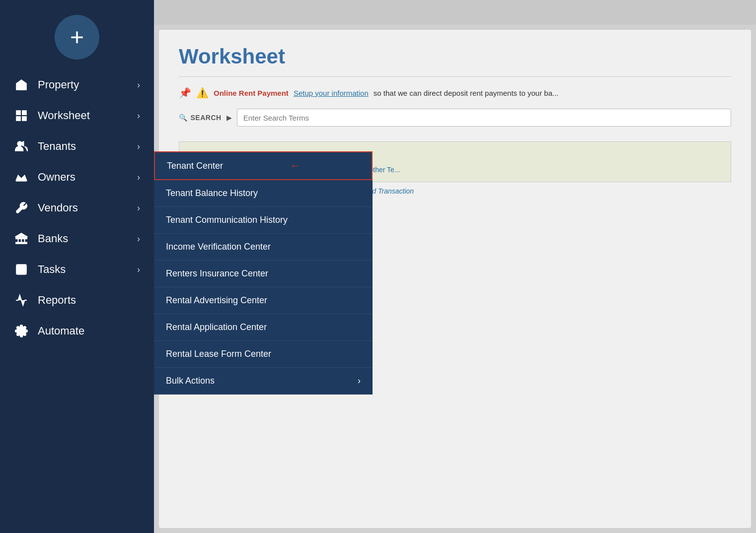  Describe the element at coordinates (263, 273) in the screenshot. I see `tenants-dropdown-menu: Tenant Center ← Tenant Balance History T…` at that location.